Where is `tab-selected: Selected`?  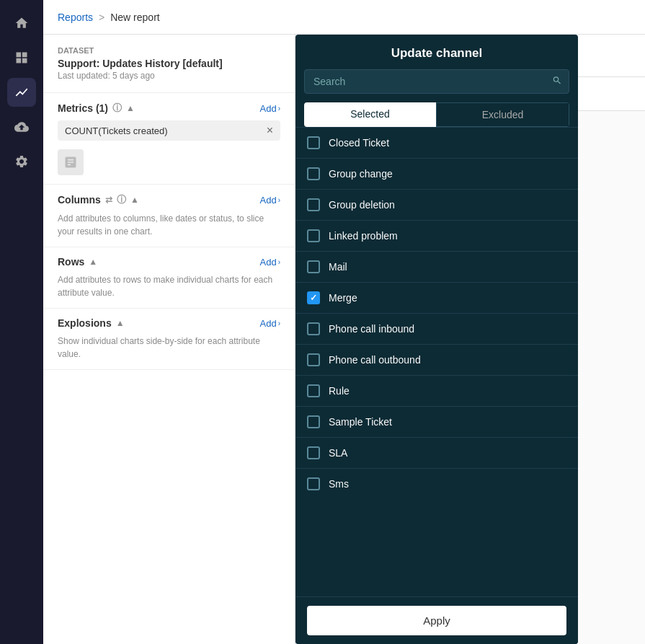
tab-selected: Selected is located at coordinates (370, 115).